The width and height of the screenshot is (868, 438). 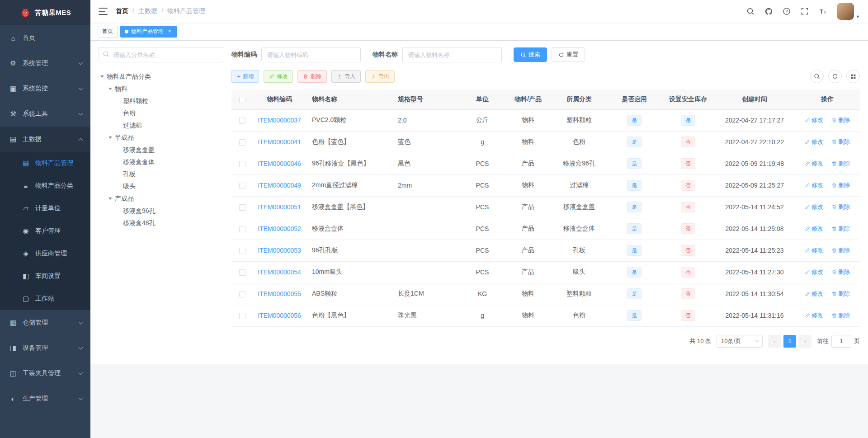 What do you see at coordinates (45, 323) in the screenshot?
I see `sidebar-item: ▥ 仓储管理` at bounding box center [45, 323].